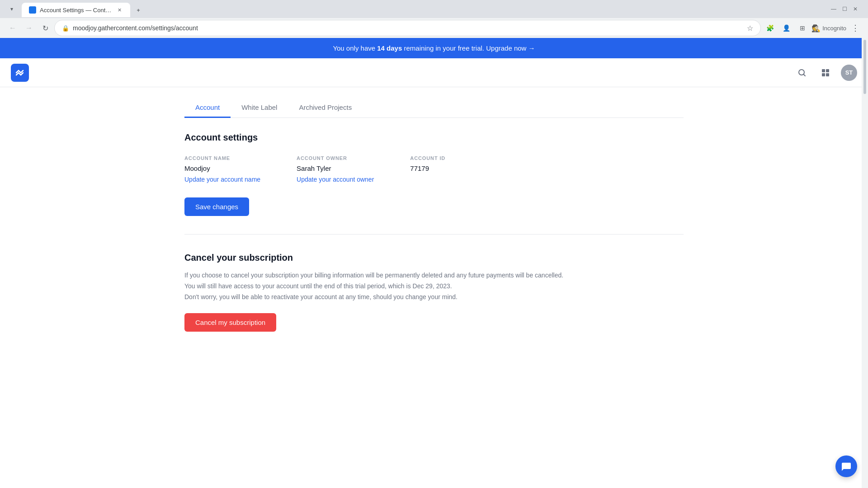 Image resolution: width=868 pixels, height=488 pixels. What do you see at coordinates (20, 73) in the screenshot?
I see `logo-icon` at bounding box center [20, 73].